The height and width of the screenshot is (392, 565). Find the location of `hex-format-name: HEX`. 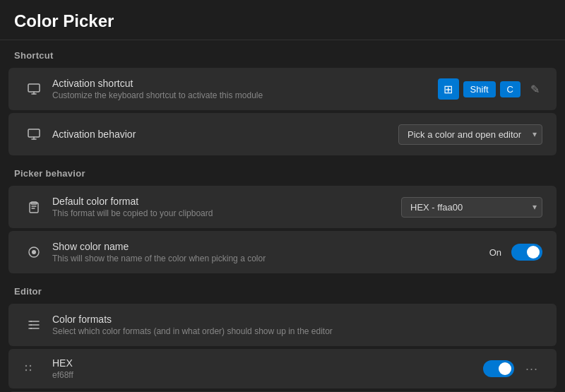

hex-format-name: HEX is located at coordinates (268, 363).